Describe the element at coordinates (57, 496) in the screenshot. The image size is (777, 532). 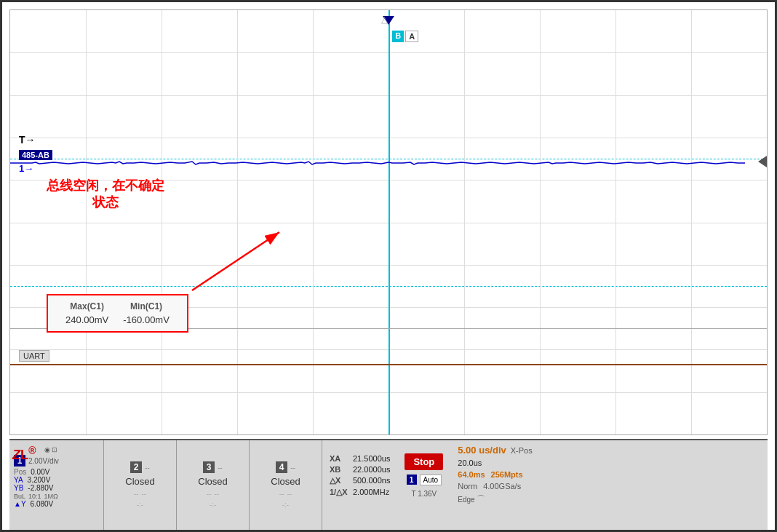
I see `ch1-meta-row: BuL 10:1 1MΩ` at that location.